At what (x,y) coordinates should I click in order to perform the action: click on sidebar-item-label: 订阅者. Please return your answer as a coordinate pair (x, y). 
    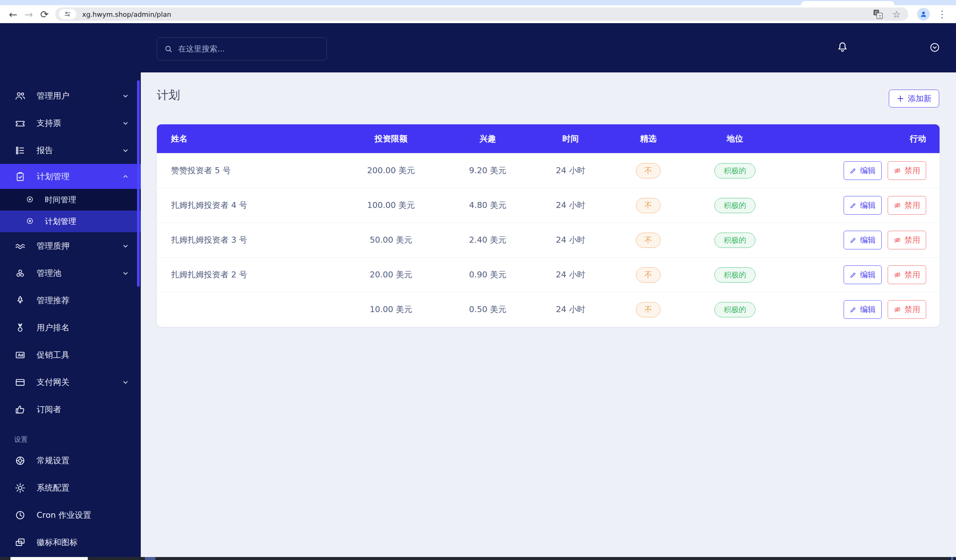
    Looking at the image, I should click on (83, 409).